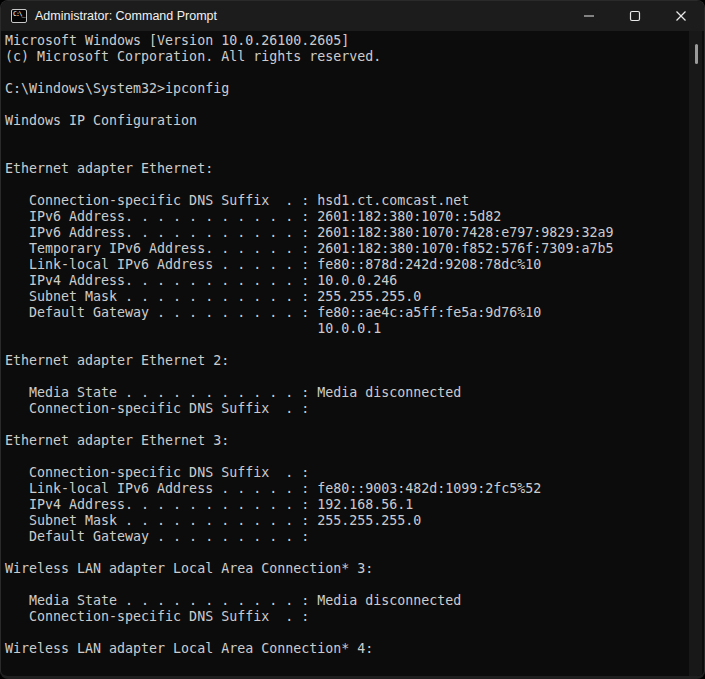  Describe the element at coordinates (589, 16) in the screenshot. I see `minimize-icon` at that location.